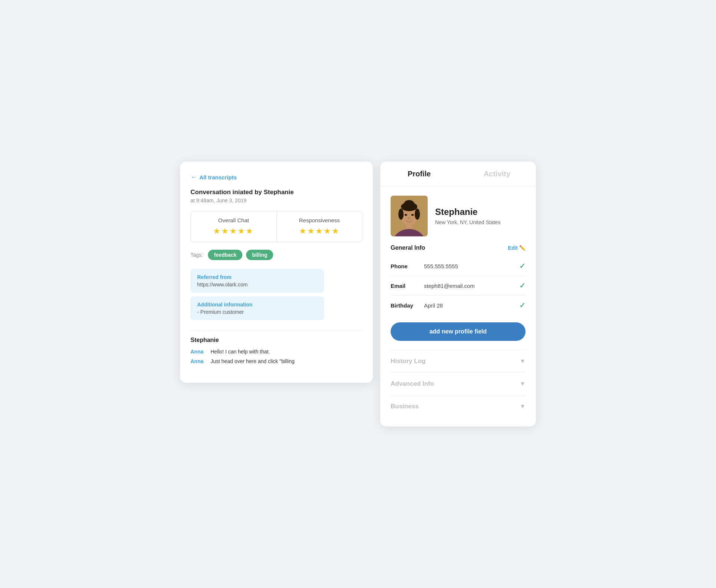 This screenshot has height=588, width=716. What do you see at coordinates (523, 248) in the screenshot?
I see `pencil-icon: ✏️` at bounding box center [523, 248].